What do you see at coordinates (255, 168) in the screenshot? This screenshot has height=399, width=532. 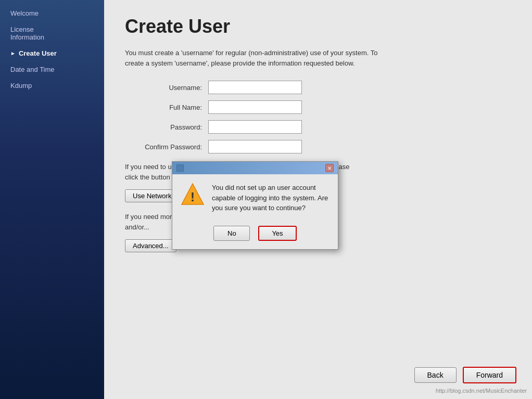 I see `dialog-titlebar: ✕` at bounding box center [255, 168].